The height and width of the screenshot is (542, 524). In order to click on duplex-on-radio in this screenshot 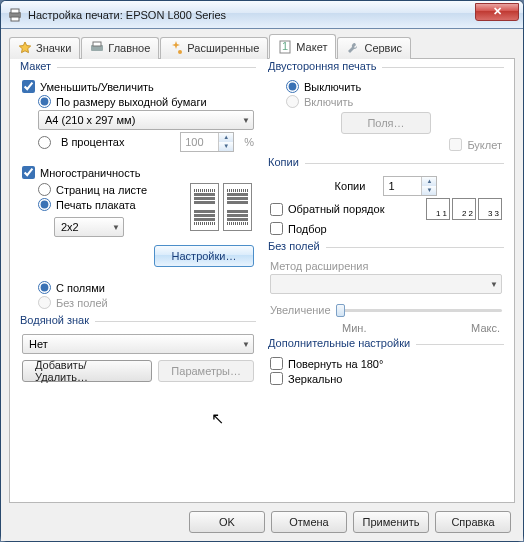, I will do `click(292, 102)`.